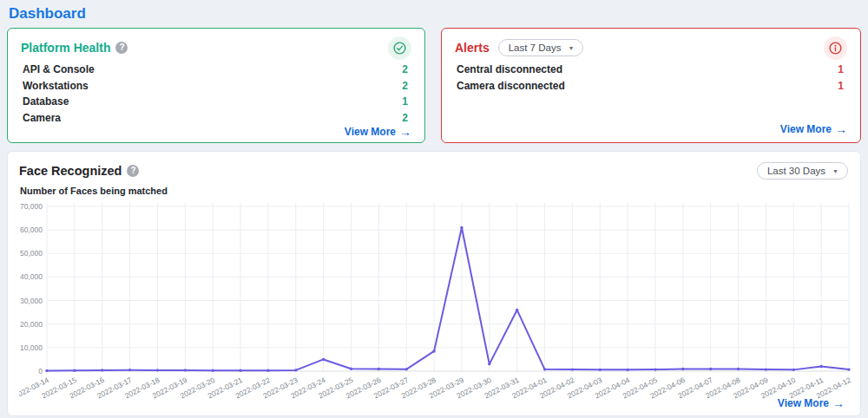 This screenshot has height=418, width=868. Describe the element at coordinates (651, 48) in the screenshot. I see `alerts-header: Alerts Last 7 Days ▼` at that location.